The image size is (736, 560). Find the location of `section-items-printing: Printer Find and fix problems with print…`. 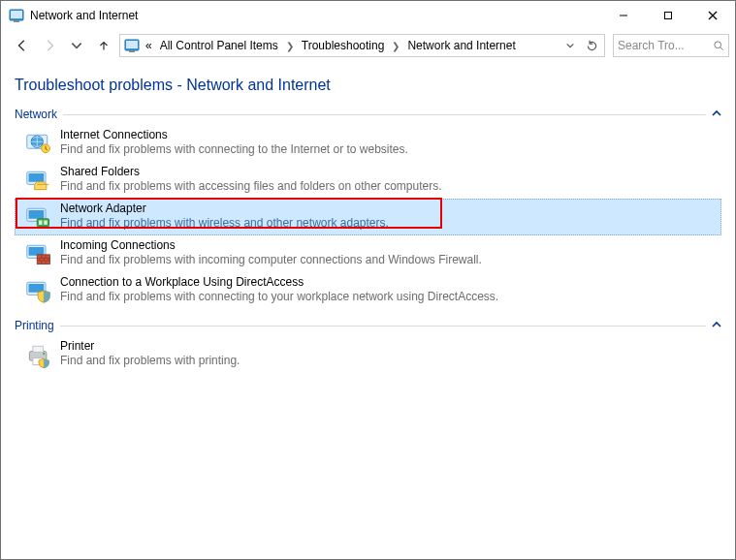

section-items-printing: Printer Find and fix problems with print… is located at coordinates (368, 355).